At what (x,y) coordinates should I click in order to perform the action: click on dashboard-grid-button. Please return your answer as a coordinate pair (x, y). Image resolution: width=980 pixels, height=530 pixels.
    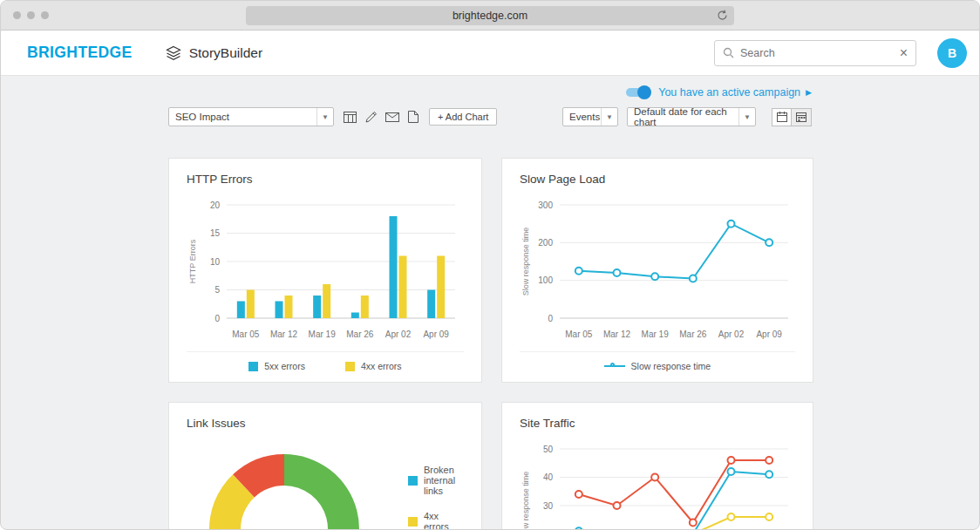
    Looking at the image, I should click on (350, 117).